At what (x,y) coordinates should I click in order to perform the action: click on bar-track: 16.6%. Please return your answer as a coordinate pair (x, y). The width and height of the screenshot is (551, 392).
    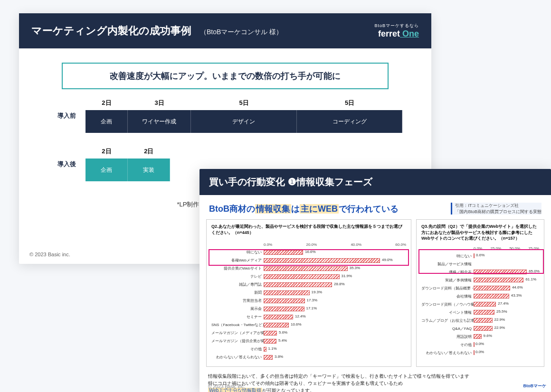
    Looking at the image, I should click on (335, 252).